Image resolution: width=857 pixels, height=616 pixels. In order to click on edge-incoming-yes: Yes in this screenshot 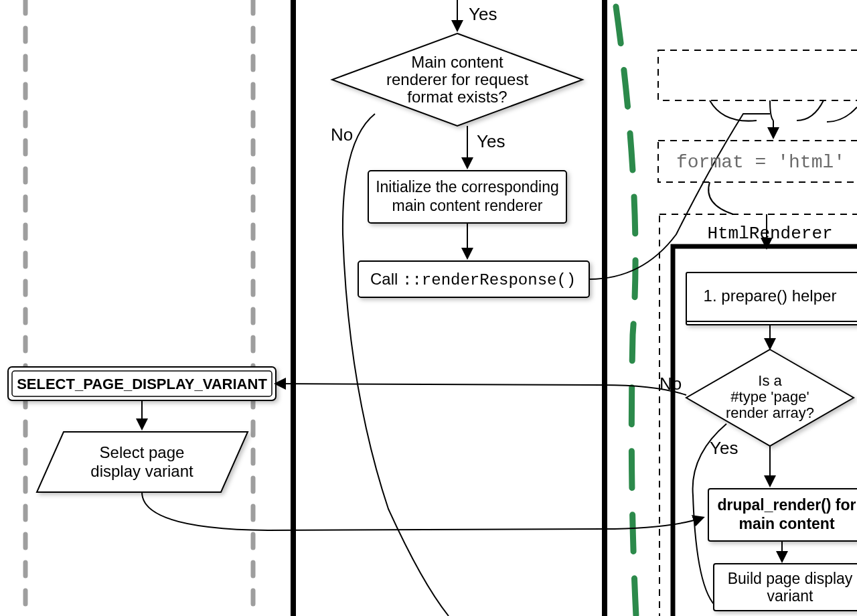, I will do `click(477, 15)`.